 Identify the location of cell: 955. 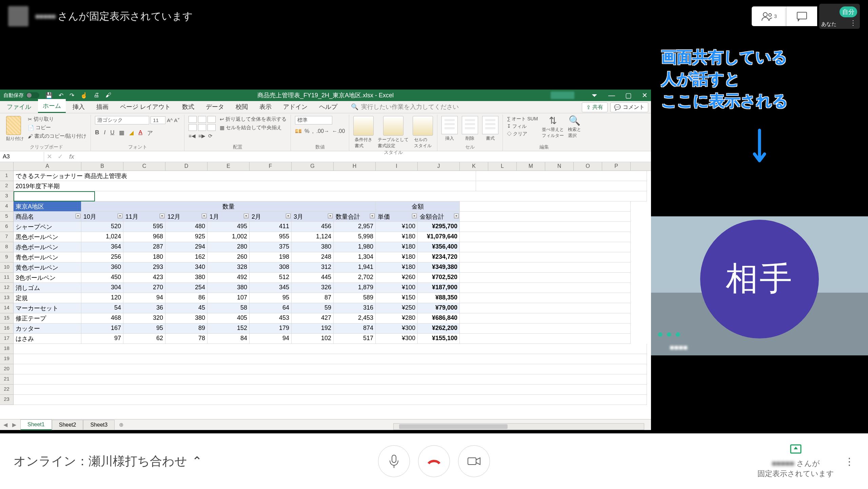
(271, 237).